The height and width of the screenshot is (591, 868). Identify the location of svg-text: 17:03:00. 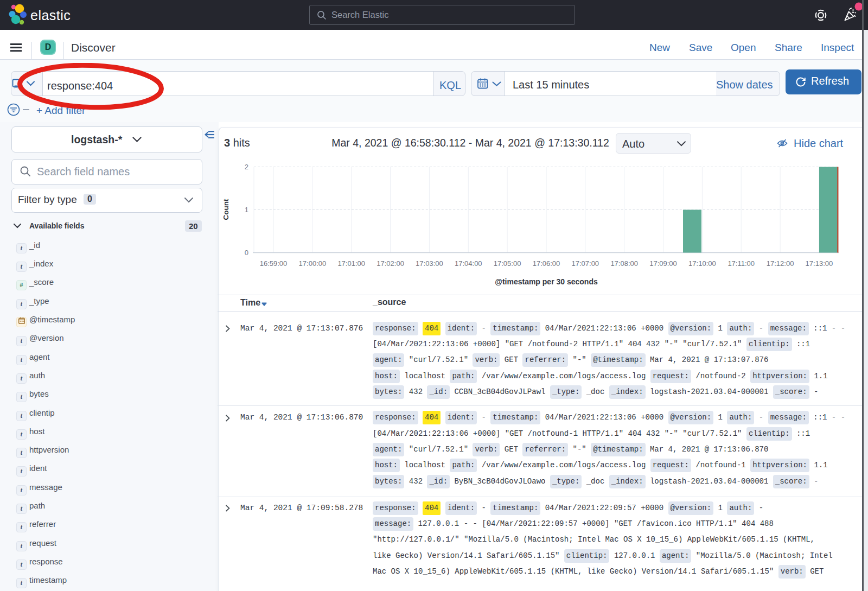
(430, 264).